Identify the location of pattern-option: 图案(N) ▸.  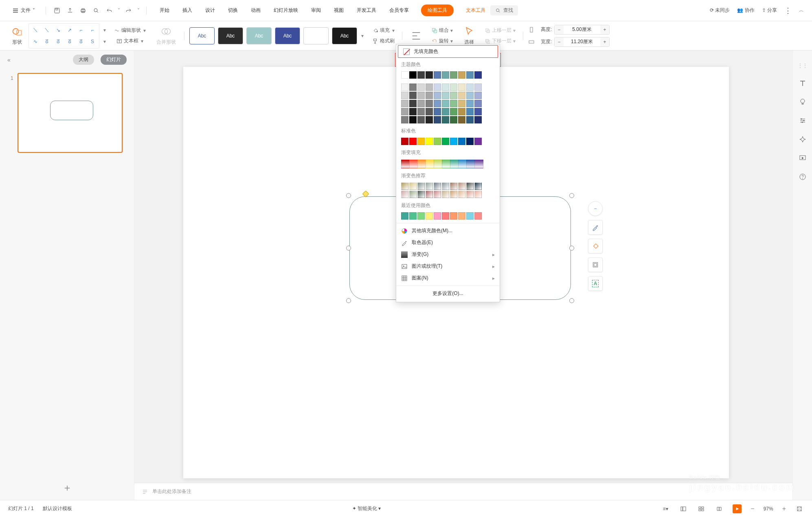
(448, 278).